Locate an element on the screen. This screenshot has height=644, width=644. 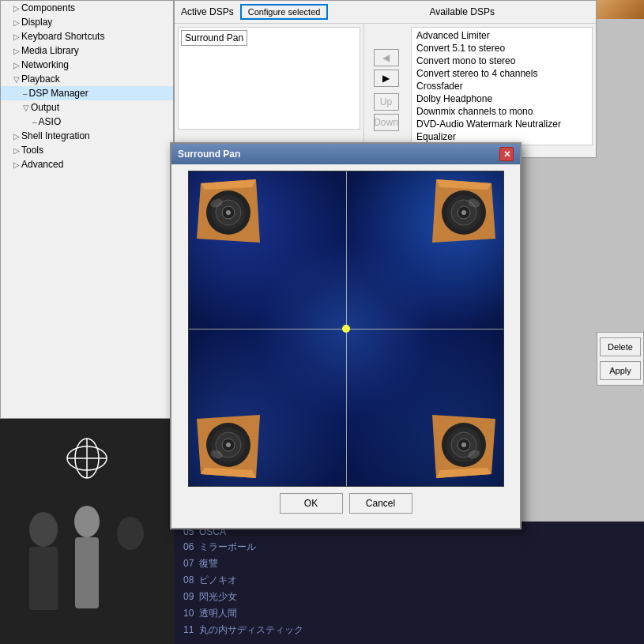
move-left-button: ◀ is located at coordinates (386, 58).